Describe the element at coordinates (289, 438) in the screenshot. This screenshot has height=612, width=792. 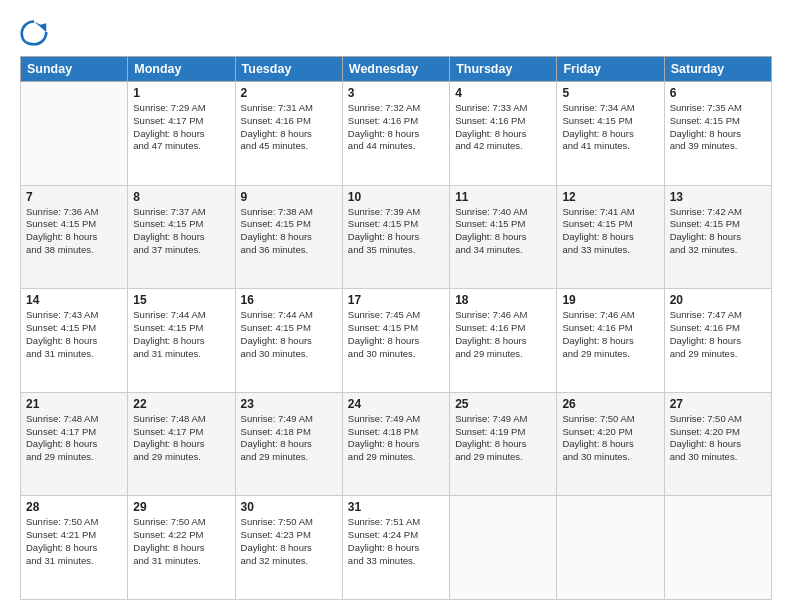
I see `day-info-23: Sunrise: 7:49 AM Sunset: 4:18 PM Dayligh…` at that location.